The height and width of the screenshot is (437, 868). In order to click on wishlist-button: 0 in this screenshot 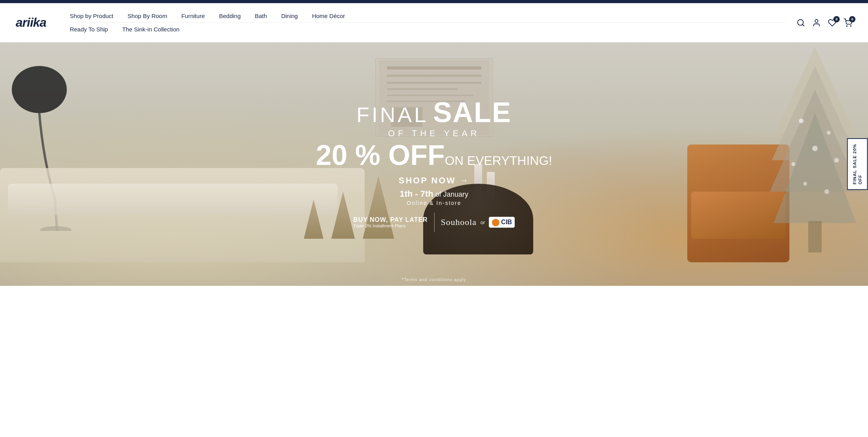, I will do `click(832, 23)`.